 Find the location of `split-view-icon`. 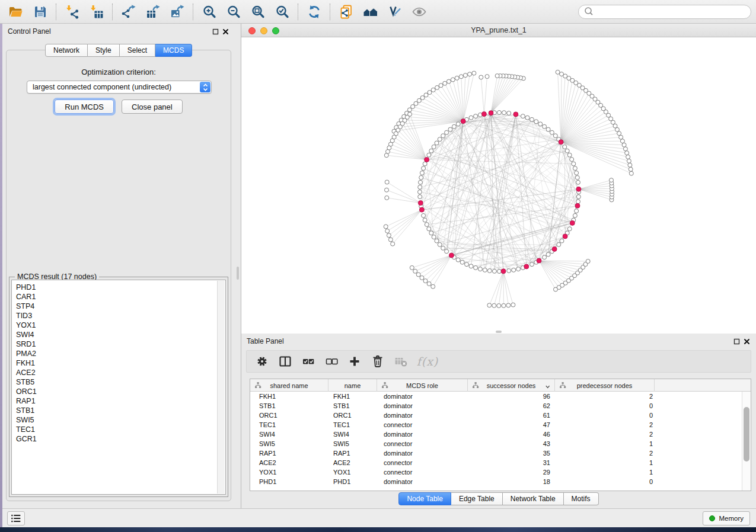

split-view-icon is located at coordinates (285, 361).